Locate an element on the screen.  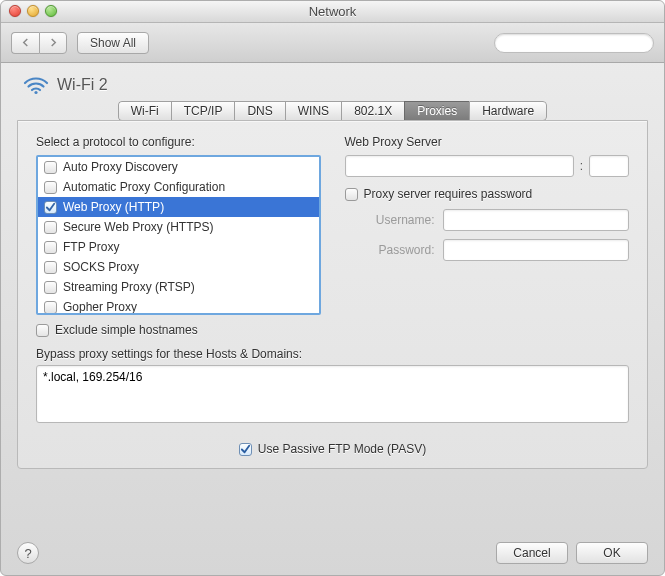
bottom-bar: ? Cancel OK is located at coordinates (332, 553).